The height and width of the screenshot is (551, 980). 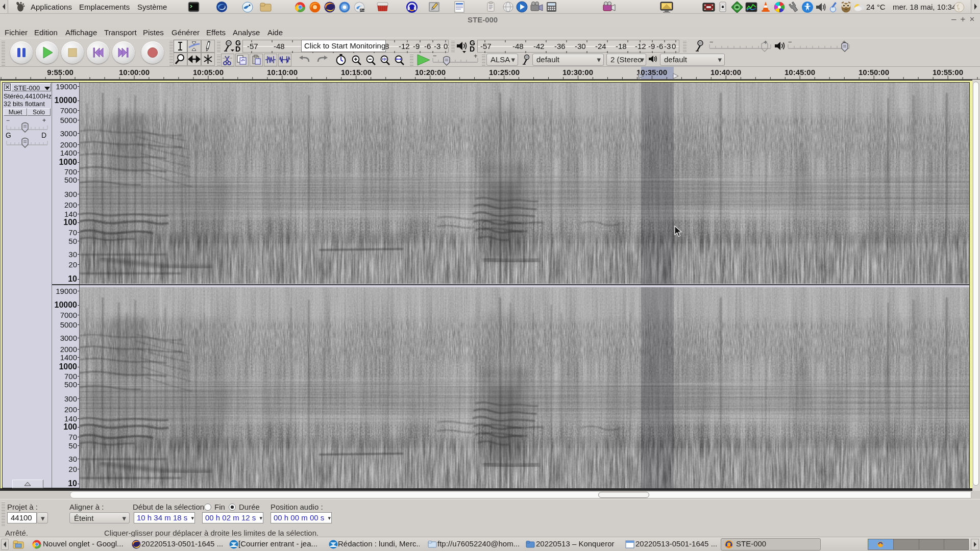 I want to click on svg-text: D, so click(x=44, y=136).